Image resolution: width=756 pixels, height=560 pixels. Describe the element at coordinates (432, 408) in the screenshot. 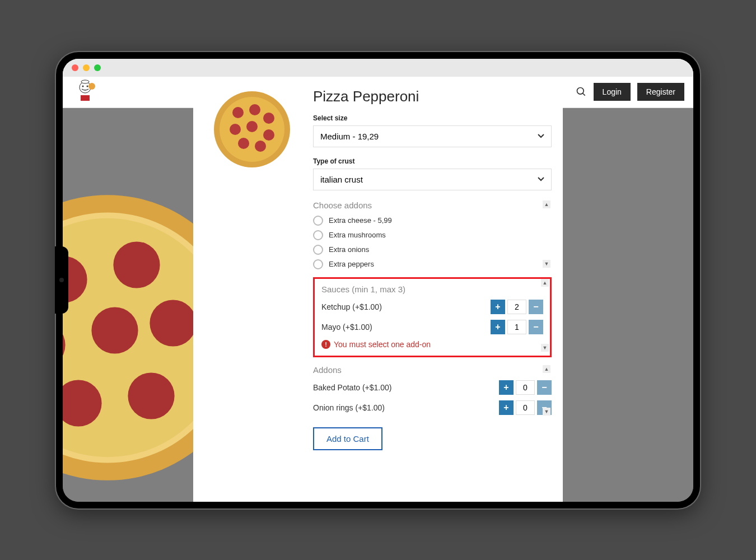

I see `extra-row: Onion rings (+$1.00) + −` at that location.